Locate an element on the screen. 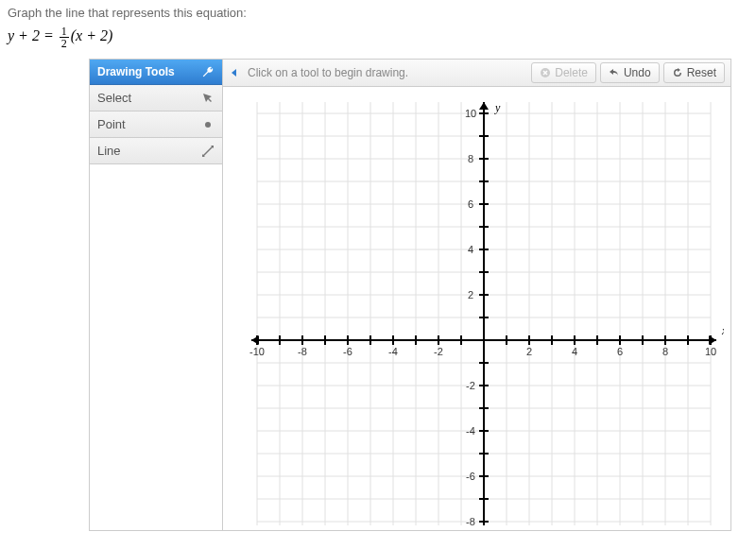  line-icon is located at coordinates (208, 151).